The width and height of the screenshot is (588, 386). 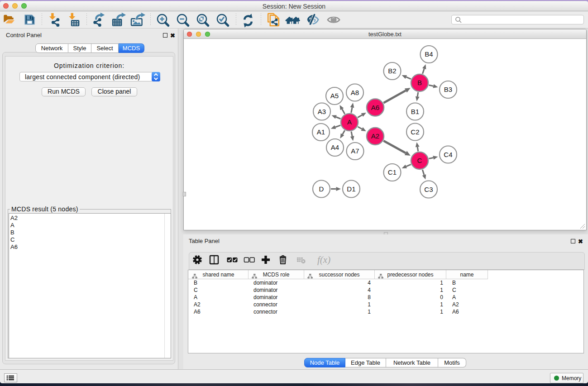 I want to click on svg-text: C, so click(x=419, y=160).